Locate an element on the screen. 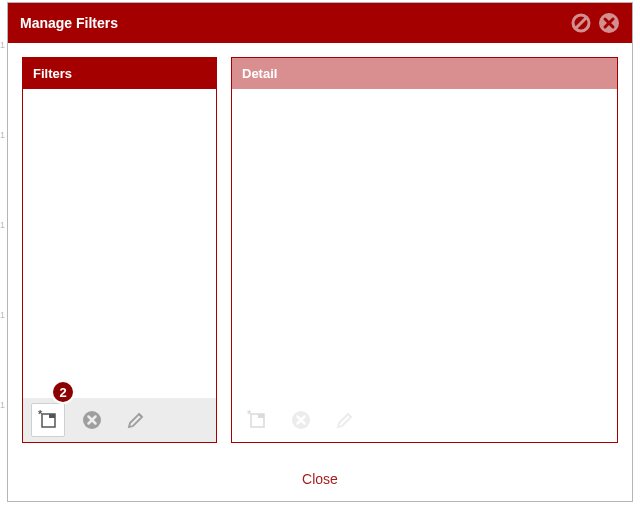 The width and height of the screenshot is (640, 509). edit-filter-button is located at coordinates (136, 420).